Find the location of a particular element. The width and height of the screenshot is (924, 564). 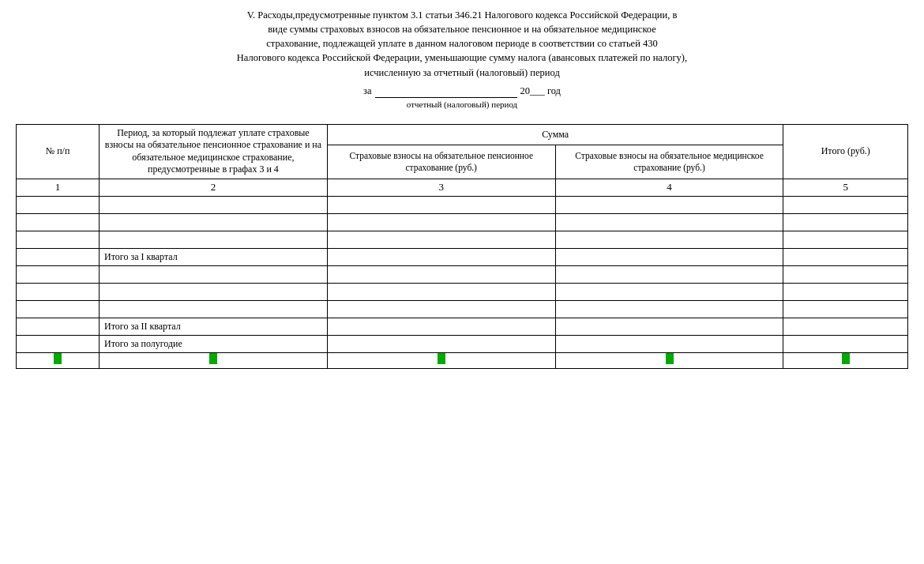

col-header-medical: Страховые взносы на обязательное медицин… is located at coordinates (670, 163).